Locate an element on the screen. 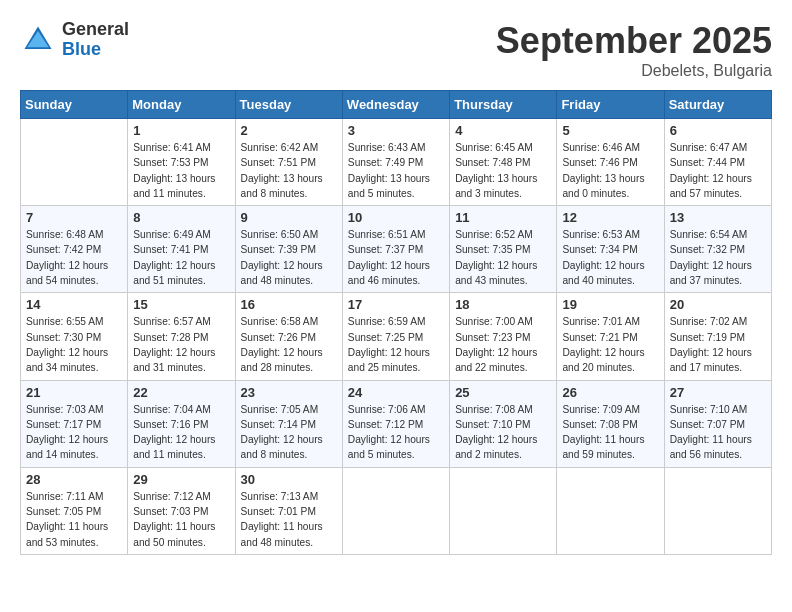 The width and height of the screenshot is (792, 612). day-number: 26 is located at coordinates (610, 392).